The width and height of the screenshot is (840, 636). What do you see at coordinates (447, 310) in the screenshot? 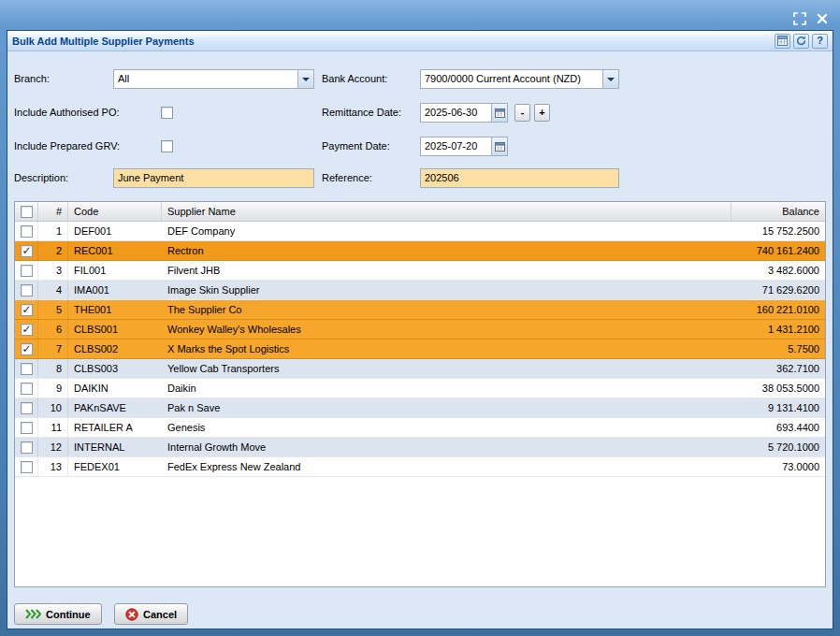
I see `row-supplier-name: The Supplier Co` at bounding box center [447, 310].